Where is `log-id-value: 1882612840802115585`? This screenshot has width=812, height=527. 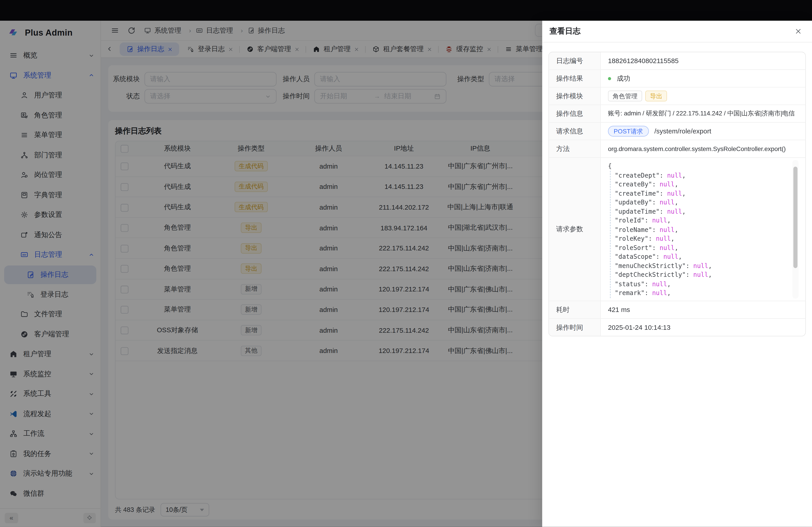
log-id-value: 1882612840802115585 is located at coordinates (703, 61).